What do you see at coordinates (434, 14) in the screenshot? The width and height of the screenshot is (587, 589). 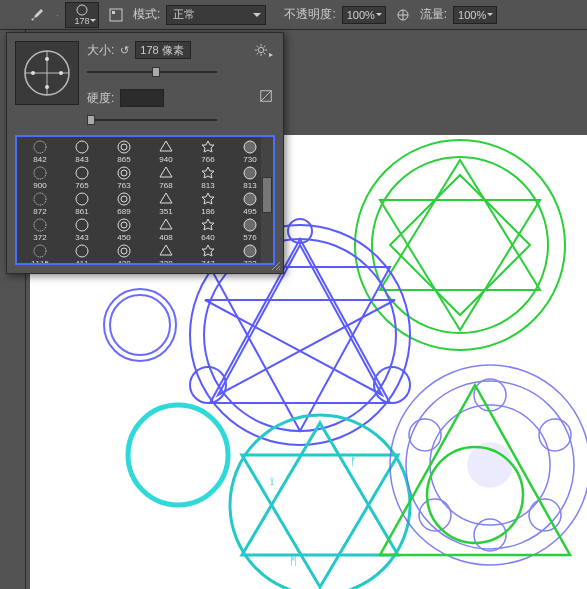 I see `flow-label: 流量:` at bounding box center [434, 14].